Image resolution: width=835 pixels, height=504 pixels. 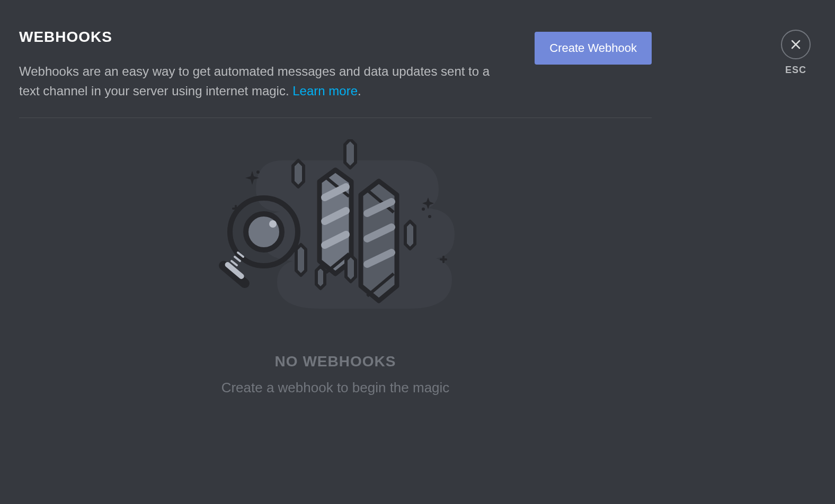 I want to click on learn-more-link: Learn more, so click(x=325, y=91).